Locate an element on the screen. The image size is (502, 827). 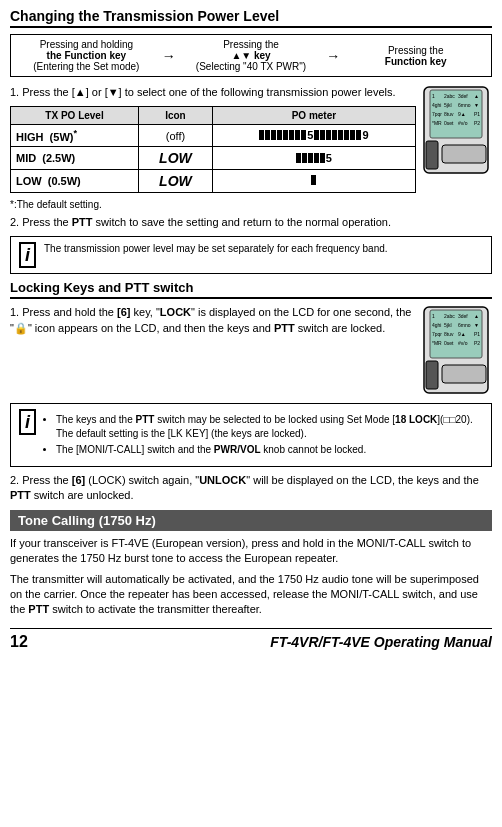
page-footer: 12 FT-4VR/FT-4VE Operating Manual is located at coordinates (251, 640).